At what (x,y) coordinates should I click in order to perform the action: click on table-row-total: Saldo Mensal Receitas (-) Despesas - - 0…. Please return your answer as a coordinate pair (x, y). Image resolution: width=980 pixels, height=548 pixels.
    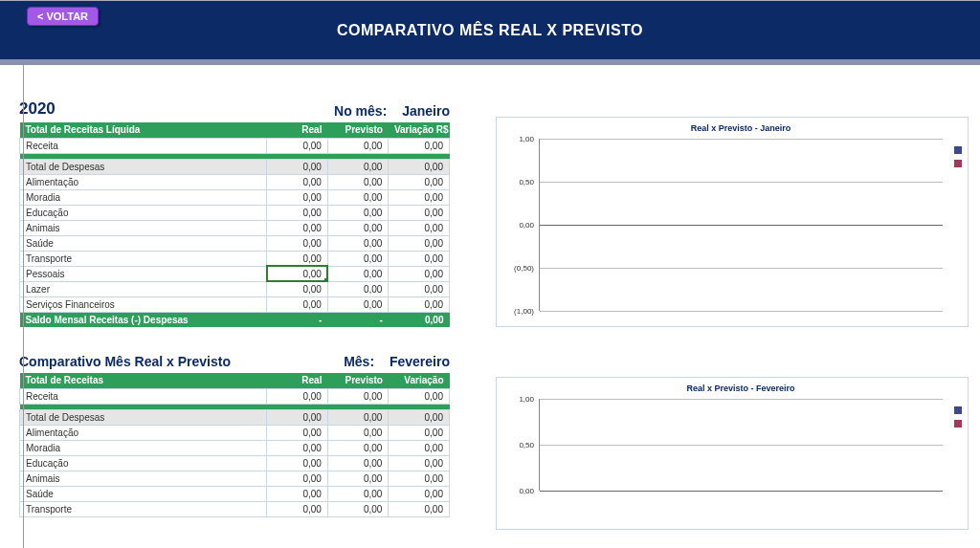
    Looking at the image, I should click on (235, 319).